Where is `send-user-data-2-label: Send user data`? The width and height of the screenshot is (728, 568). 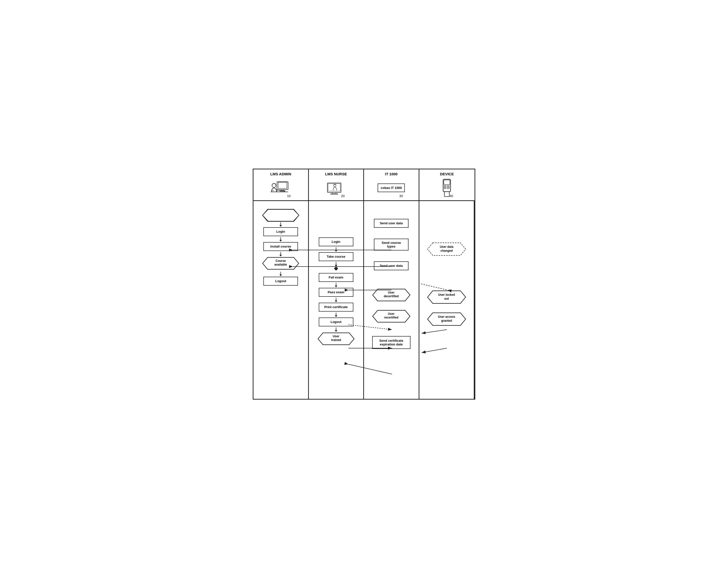
send-user-data-2-label: Send user data is located at coordinates (391, 266).